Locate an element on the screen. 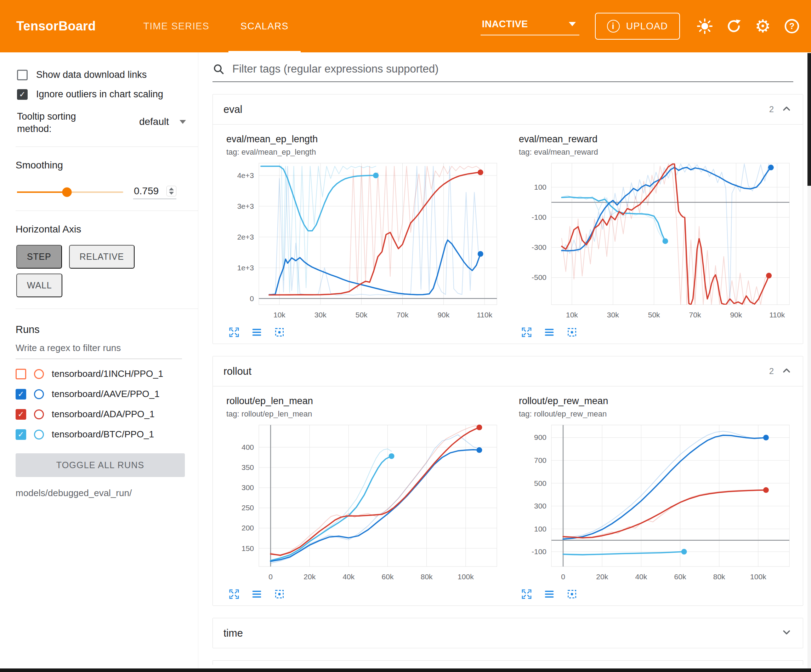 The image size is (811, 672). svg-text: 20k is located at coordinates (602, 577).